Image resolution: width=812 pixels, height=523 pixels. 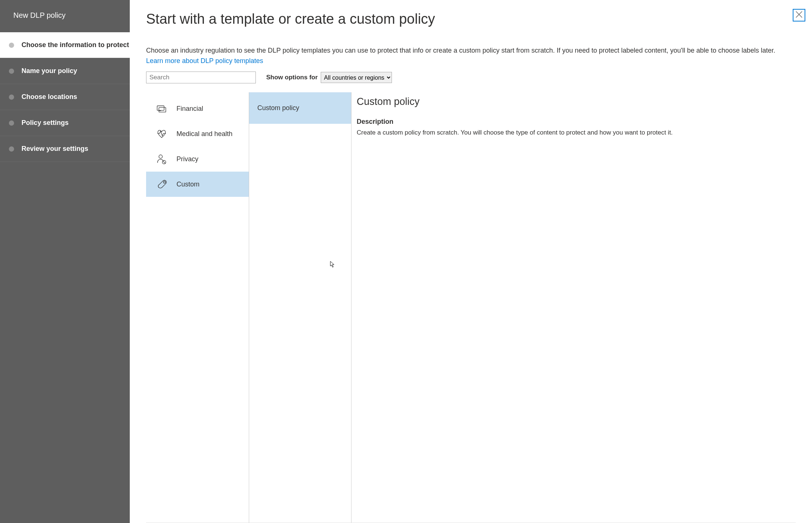 What do you see at coordinates (205, 134) in the screenshot?
I see `category-label: Medical and health` at bounding box center [205, 134].